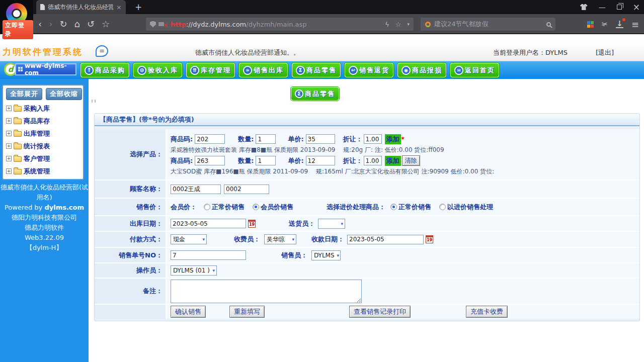  Describe the element at coordinates (584, 7) in the screenshot. I see `theme-skin-icon` at that location.